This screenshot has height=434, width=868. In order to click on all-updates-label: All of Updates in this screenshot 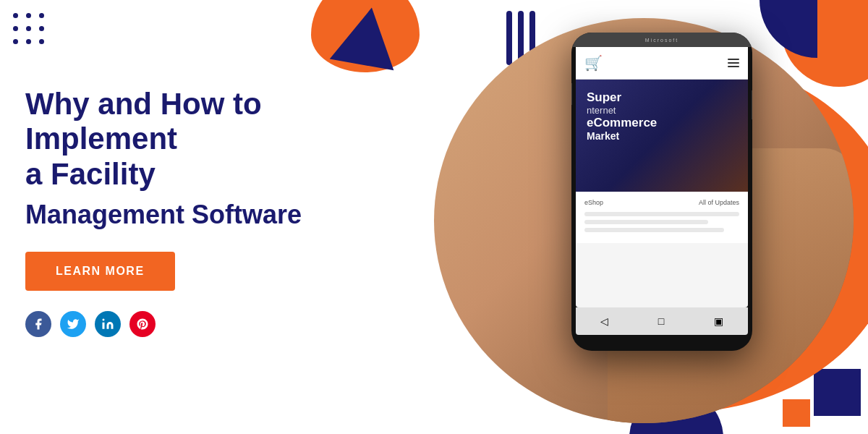, I will do `click(719, 203)`.